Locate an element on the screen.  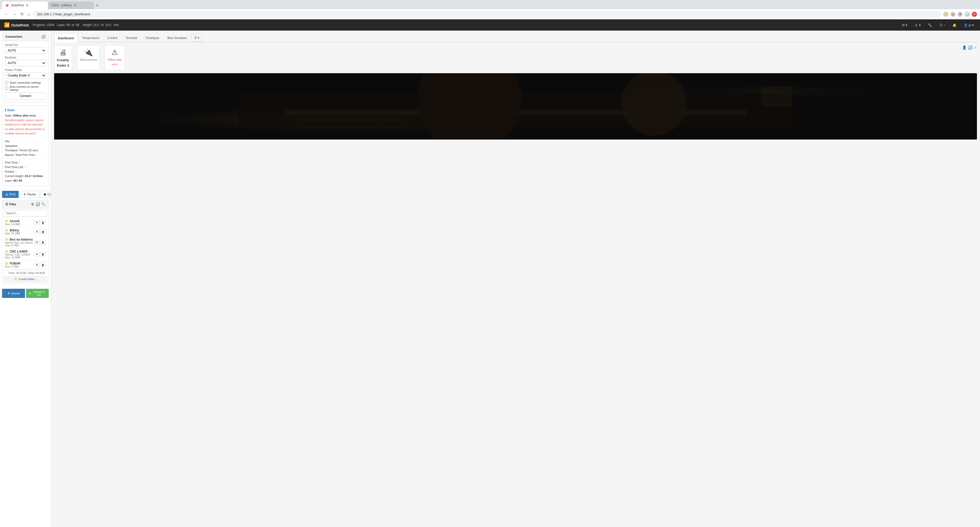
files-panel: ☰ Files 🗑 🔄 🔧 📁 is located at coordinates (25, 242).